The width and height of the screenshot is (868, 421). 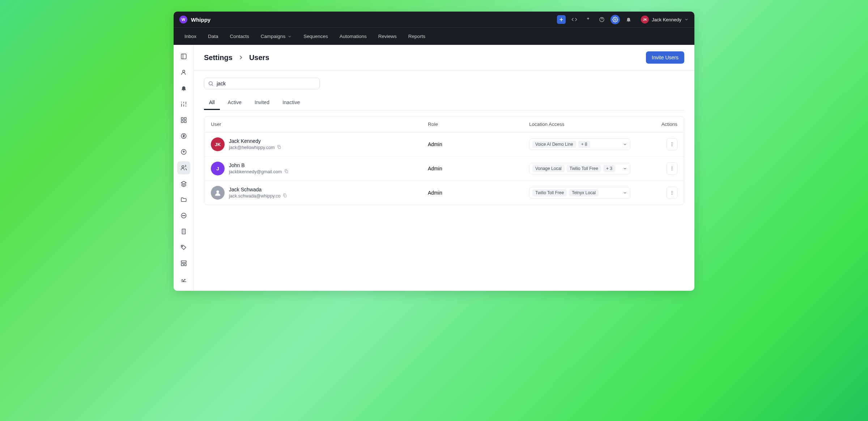 What do you see at coordinates (585, 124) in the screenshot?
I see `th-location: Location Access` at bounding box center [585, 124].